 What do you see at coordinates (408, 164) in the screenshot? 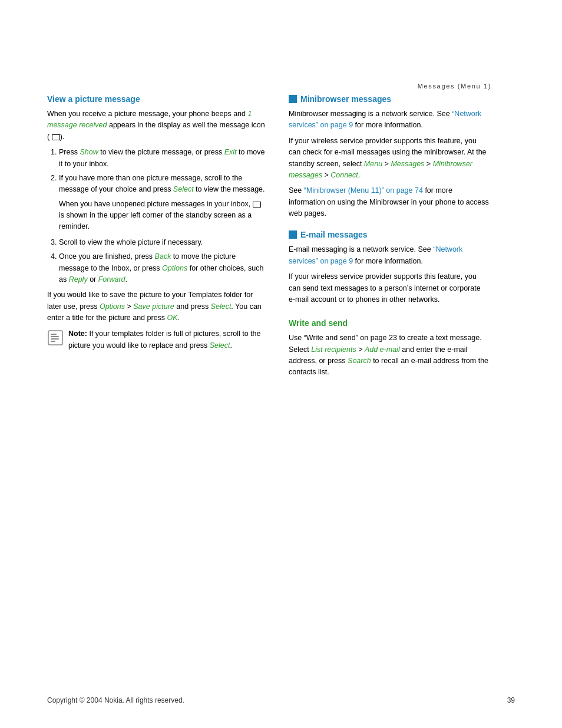
I see `mb-messages: Messages` at bounding box center [408, 164].